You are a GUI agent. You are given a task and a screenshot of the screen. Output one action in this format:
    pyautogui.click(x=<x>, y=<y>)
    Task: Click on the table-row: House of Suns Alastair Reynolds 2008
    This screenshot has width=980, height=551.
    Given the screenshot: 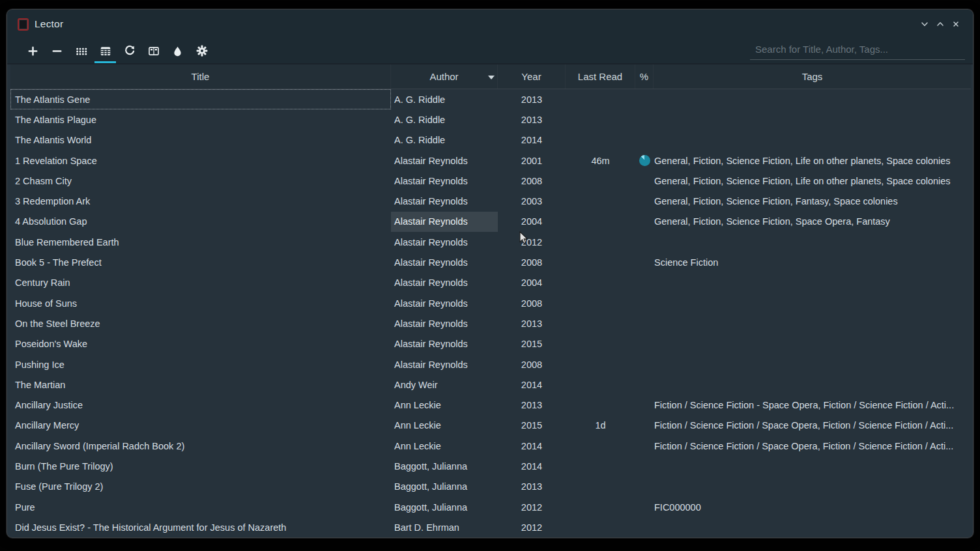 What is the action you would take?
    pyautogui.click(x=491, y=304)
    